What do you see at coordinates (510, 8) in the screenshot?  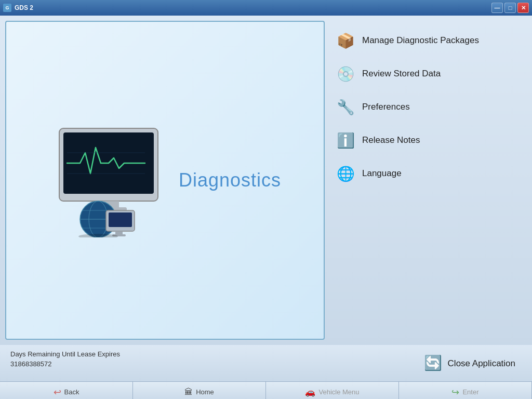 I see `title-bar-controls: — □ ✕` at bounding box center [510, 8].